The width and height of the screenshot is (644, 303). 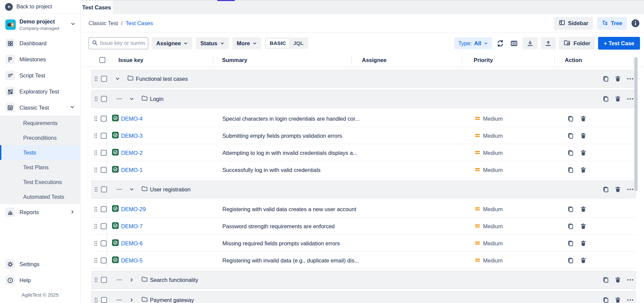 What do you see at coordinates (364, 79) in the screenshot?
I see `folder-row: Functional test cases` at bounding box center [364, 79].